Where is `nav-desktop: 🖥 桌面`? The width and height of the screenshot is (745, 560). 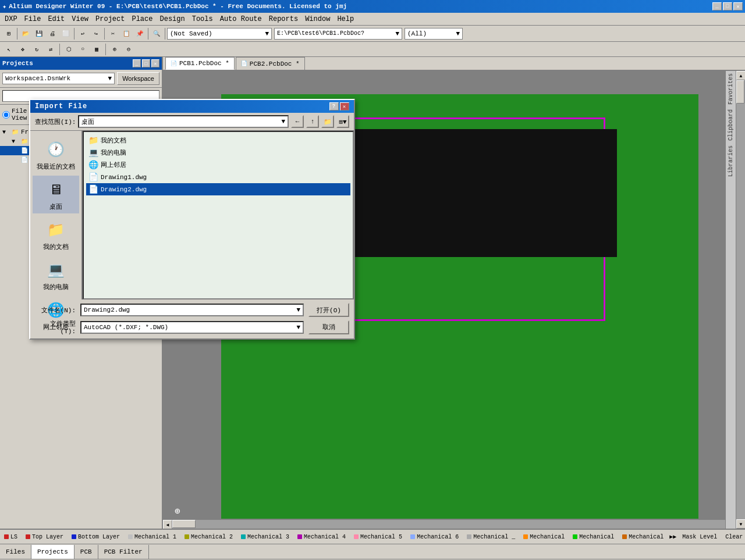 nav-desktop: 🖥 桌面 is located at coordinates (56, 194).